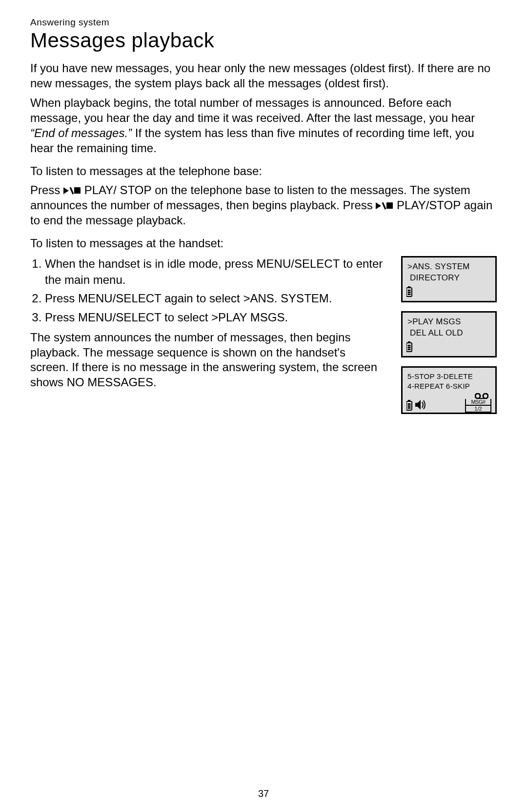  I want to click on stop-label: STOP, so click(134, 190).